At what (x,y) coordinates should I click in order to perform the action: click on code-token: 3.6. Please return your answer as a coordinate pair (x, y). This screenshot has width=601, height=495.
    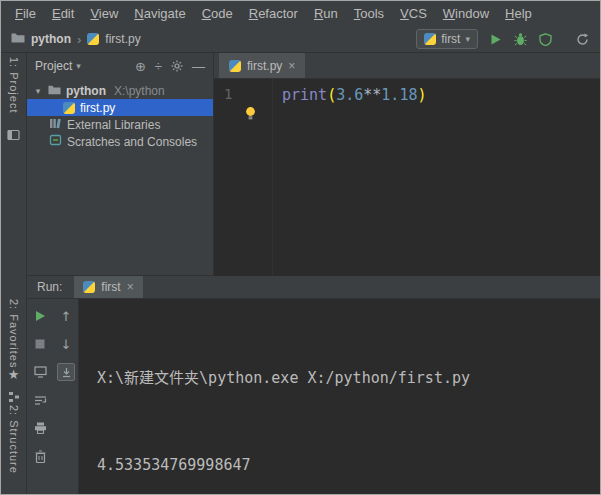
    Looking at the image, I should click on (350, 95).